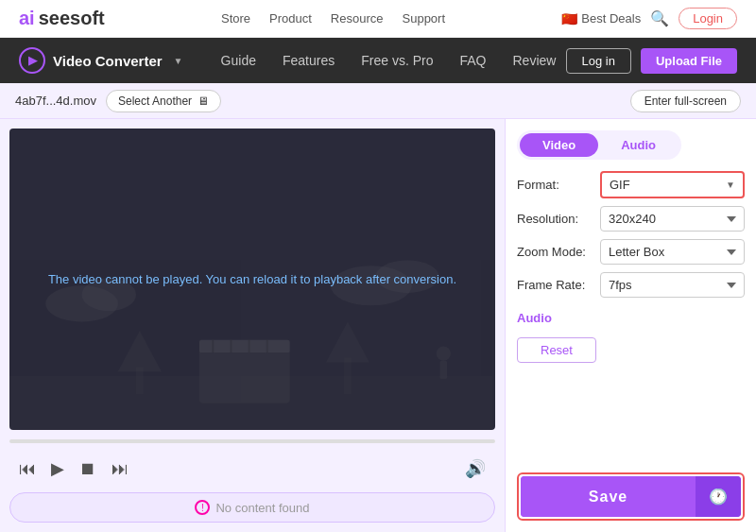 Image resolution: width=756 pixels, height=532 pixels. What do you see at coordinates (472, 60) in the screenshot?
I see `faq-link: FAQ` at bounding box center [472, 60].